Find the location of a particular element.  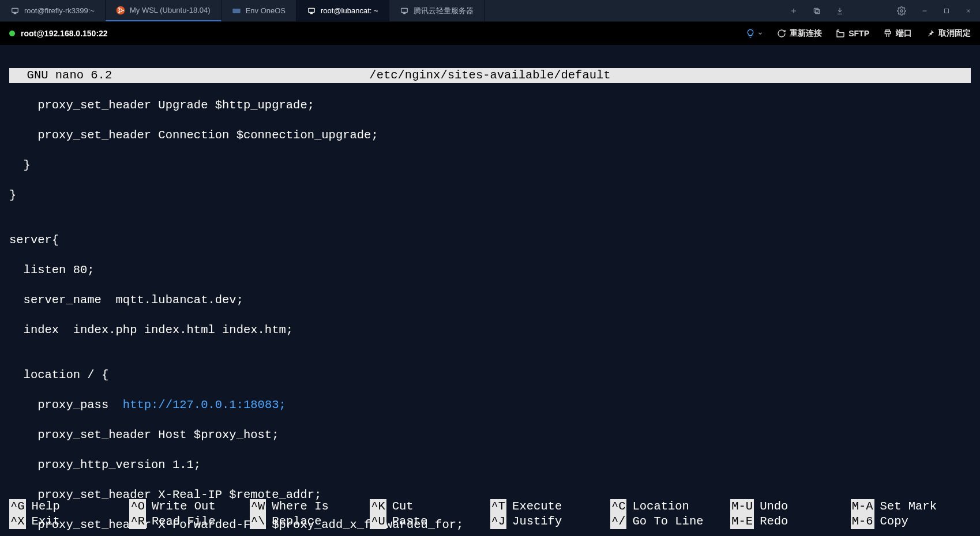

session-bar: root@192.168.0.150:22 重新连接 SFTP 端口 取消固定 is located at coordinates (490, 33).